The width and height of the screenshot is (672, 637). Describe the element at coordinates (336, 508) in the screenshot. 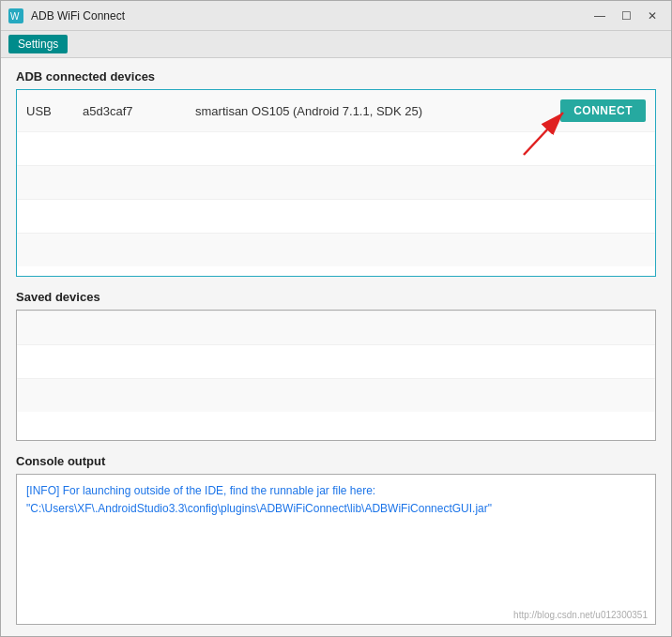

I see `console-line-2: "C:\Users\XF\.AndroidStudio3.3\config\pl…` at that location.